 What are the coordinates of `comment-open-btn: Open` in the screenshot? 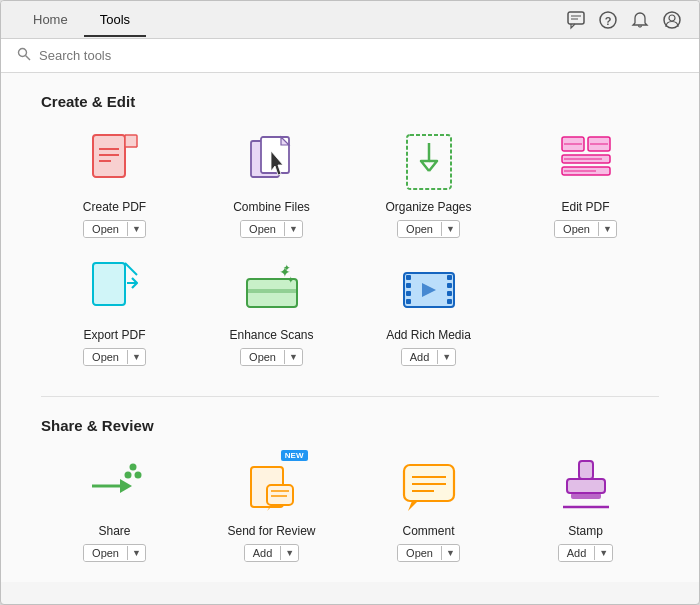 It's located at (420, 553).